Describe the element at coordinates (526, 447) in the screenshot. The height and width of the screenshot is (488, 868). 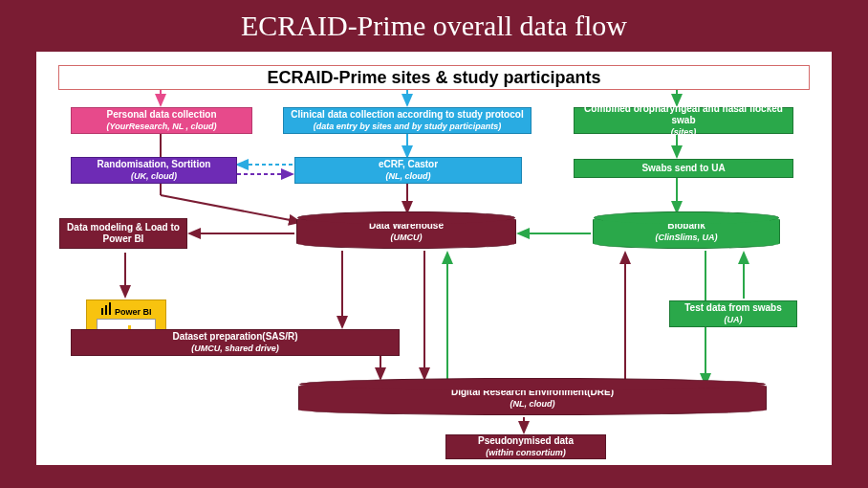
I see `node-pseudo: Pseudonymised data(within consortium)` at that location.